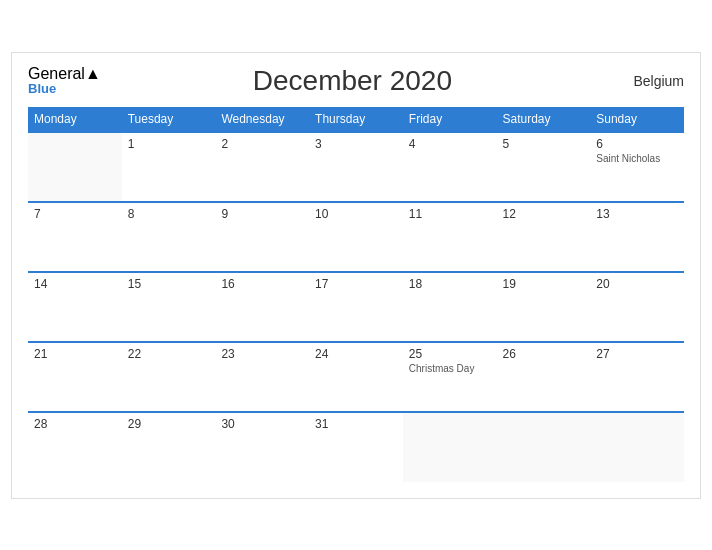  Describe the element at coordinates (169, 214) in the screenshot. I see `day-number: 8` at that location.